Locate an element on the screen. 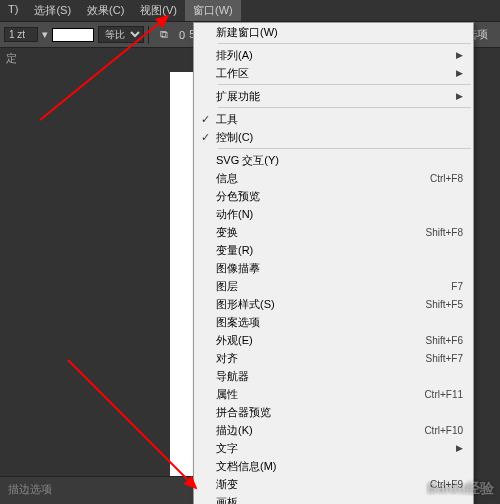 This screenshot has width=500, height=504. menu-item-label: 描边(K) is located at coordinates (320, 430).